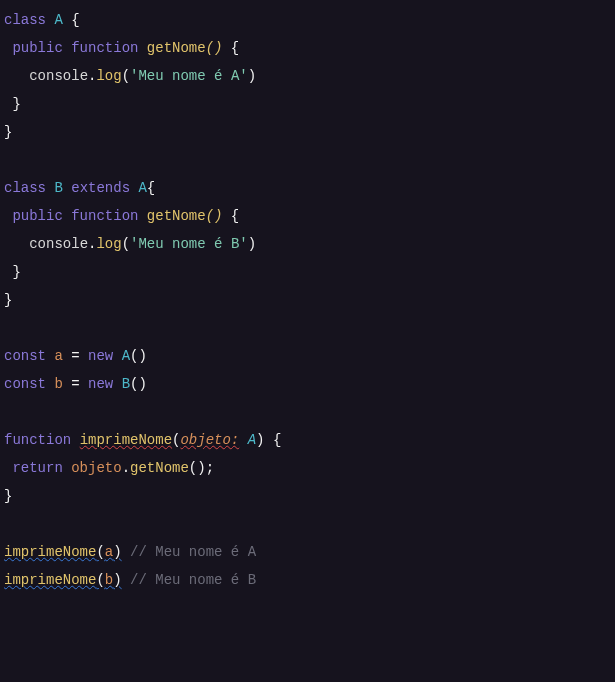 The width and height of the screenshot is (615, 682). What do you see at coordinates (142, 440) in the screenshot?
I see `code-line: function imprimeNome(objeto: A) {` at bounding box center [142, 440].